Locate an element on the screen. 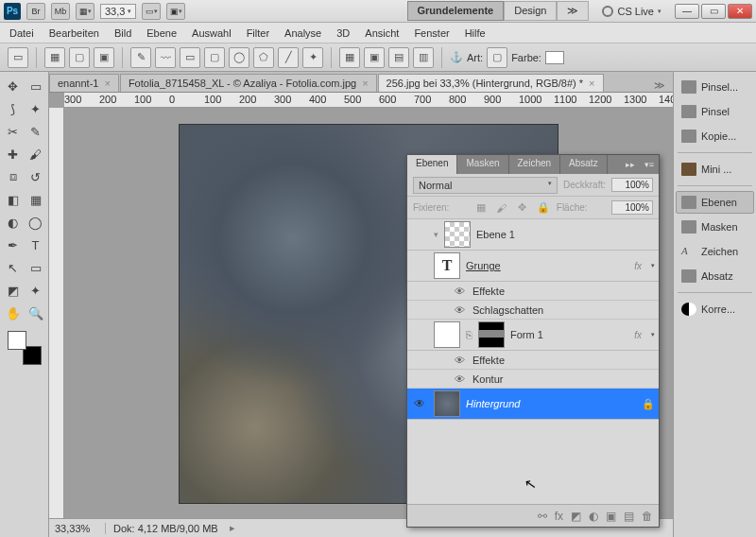 The image size is (756, 537). polygon-shape: ⬠ is located at coordinates (264, 58).